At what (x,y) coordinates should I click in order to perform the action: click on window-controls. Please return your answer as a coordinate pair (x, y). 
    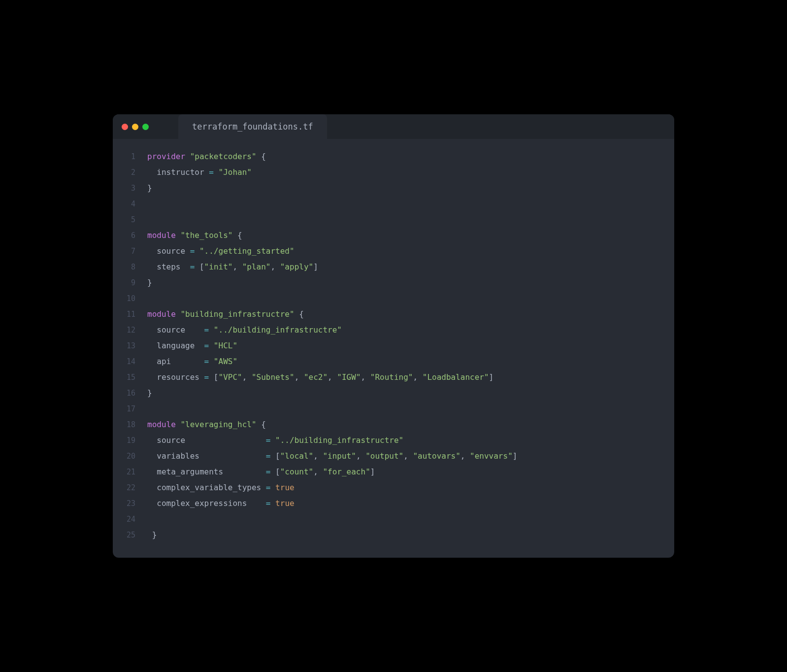
    Looking at the image, I should click on (135, 127).